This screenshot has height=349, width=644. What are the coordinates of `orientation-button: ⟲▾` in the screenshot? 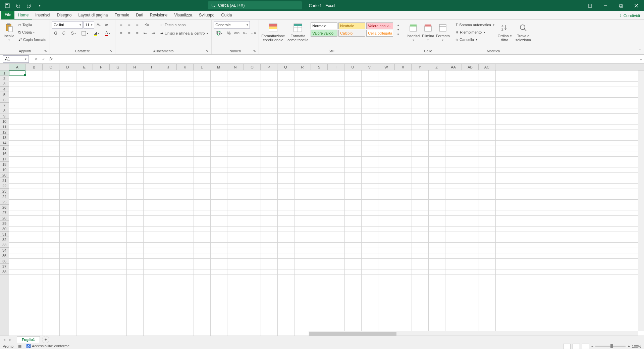 It's located at (147, 25).